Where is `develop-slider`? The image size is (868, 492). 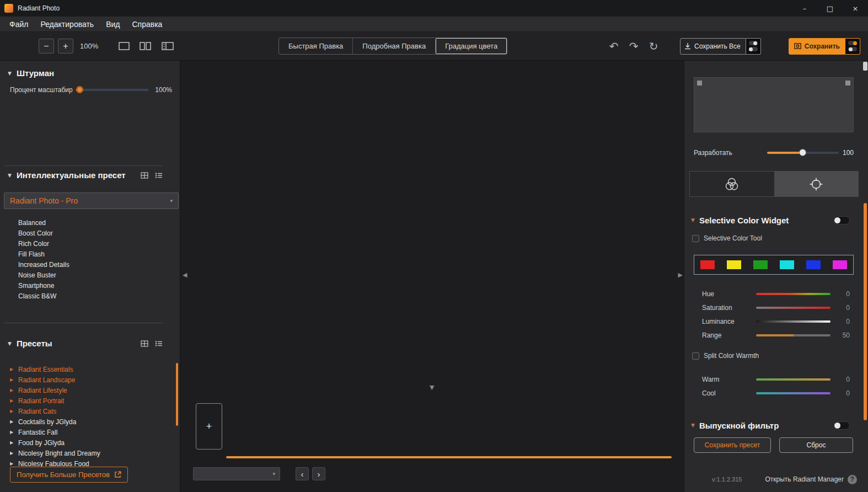
develop-slider is located at coordinates (803, 153).